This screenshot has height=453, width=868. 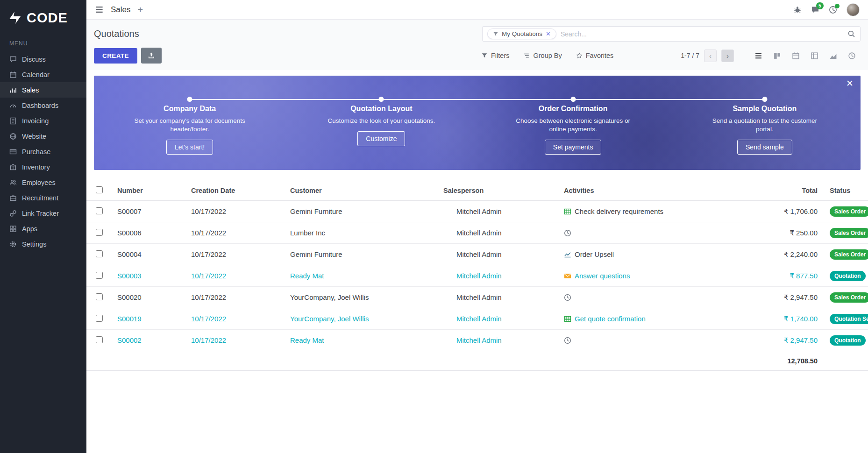 What do you see at coordinates (728, 56) in the screenshot?
I see `pager-next-button: ›` at bounding box center [728, 56].